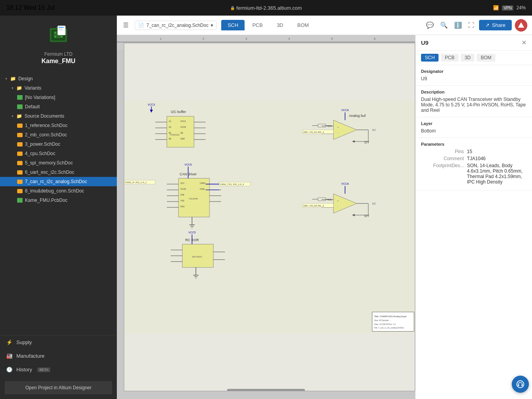  Describe the element at coordinates (58, 154) in the screenshot. I see `sidebar-file-4: 4_cpu.SchDoc` at that location.